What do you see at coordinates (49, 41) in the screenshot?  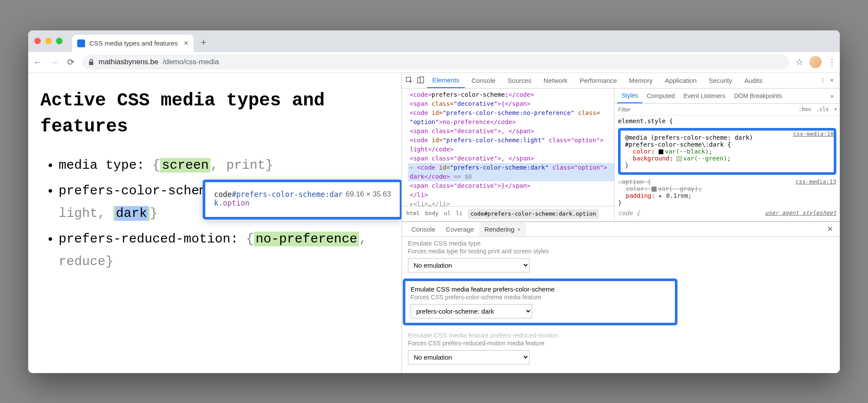 I see `minimize-window-icon` at bounding box center [49, 41].